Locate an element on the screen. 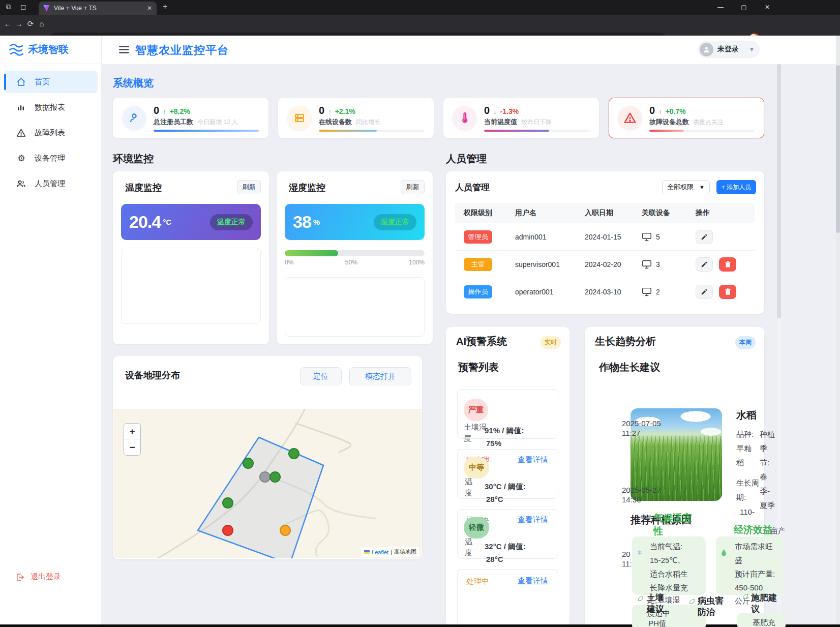 The height and width of the screenshot is (627, 840). pencil-icon is located at coordinates (704, 264).